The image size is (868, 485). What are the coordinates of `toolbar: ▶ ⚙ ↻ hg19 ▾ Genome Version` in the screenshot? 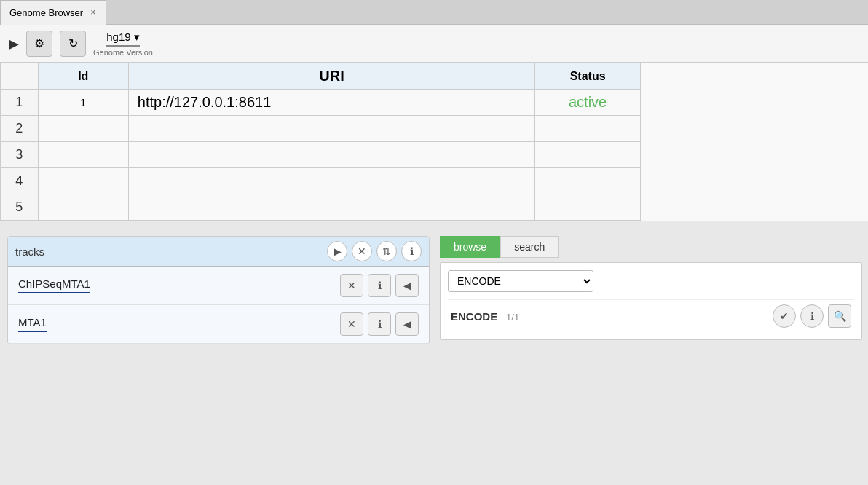 It's located at (434, 44).